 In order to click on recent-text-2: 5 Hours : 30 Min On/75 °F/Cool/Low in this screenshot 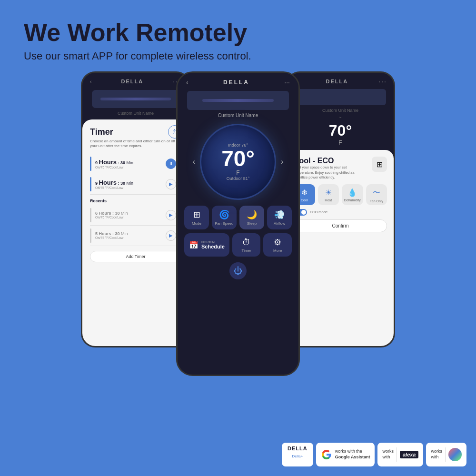, I will do `click(129, 235)`.